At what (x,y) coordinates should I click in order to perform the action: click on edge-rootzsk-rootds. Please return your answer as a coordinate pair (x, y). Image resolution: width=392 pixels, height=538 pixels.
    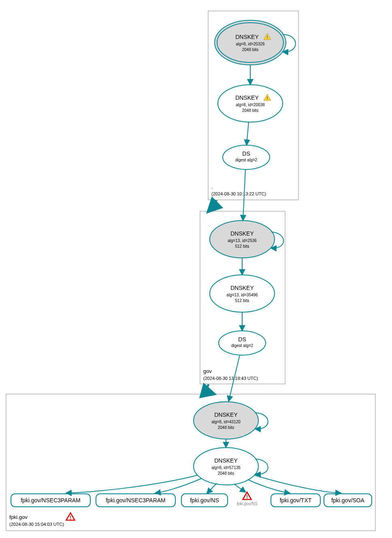
    Looking at the image, I should click on (248, 133).